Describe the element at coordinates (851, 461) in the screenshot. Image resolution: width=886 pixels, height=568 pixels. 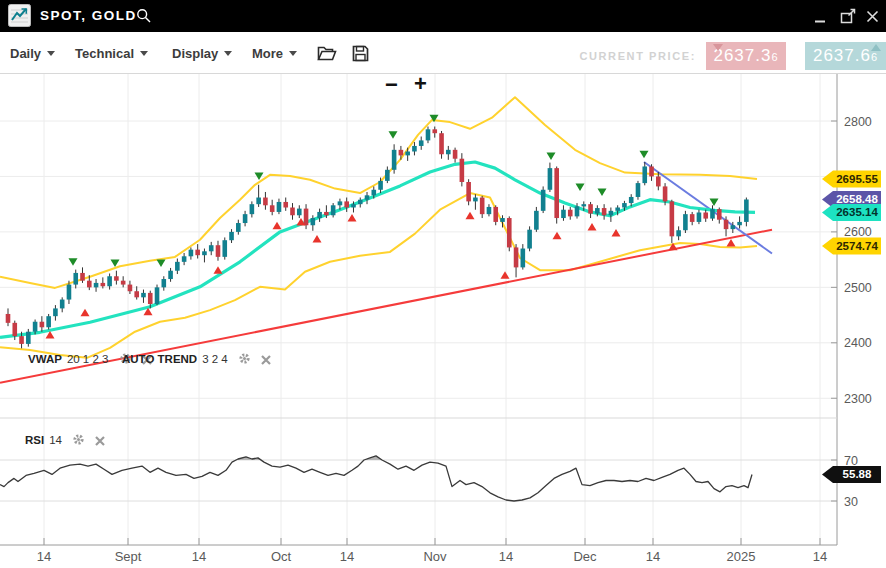
I see `svg-text: 70` at that location.